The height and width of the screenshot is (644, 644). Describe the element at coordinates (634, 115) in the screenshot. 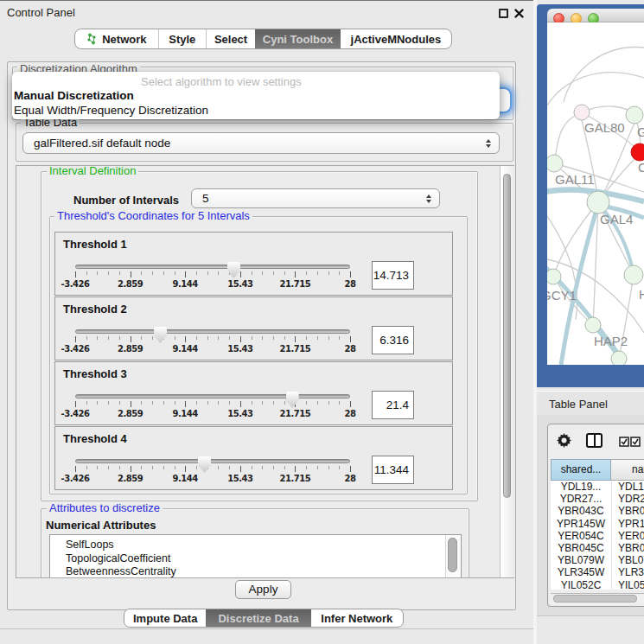

I see `network-node-ga` at that location.